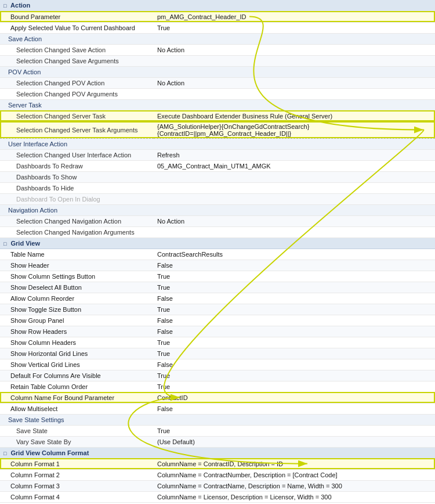 The width and height of the screenshot is (435, 504). I want to click on prop-row-column-format-4: Column Format 4 ColumnName = Licensor, D…, so click(217, 497).